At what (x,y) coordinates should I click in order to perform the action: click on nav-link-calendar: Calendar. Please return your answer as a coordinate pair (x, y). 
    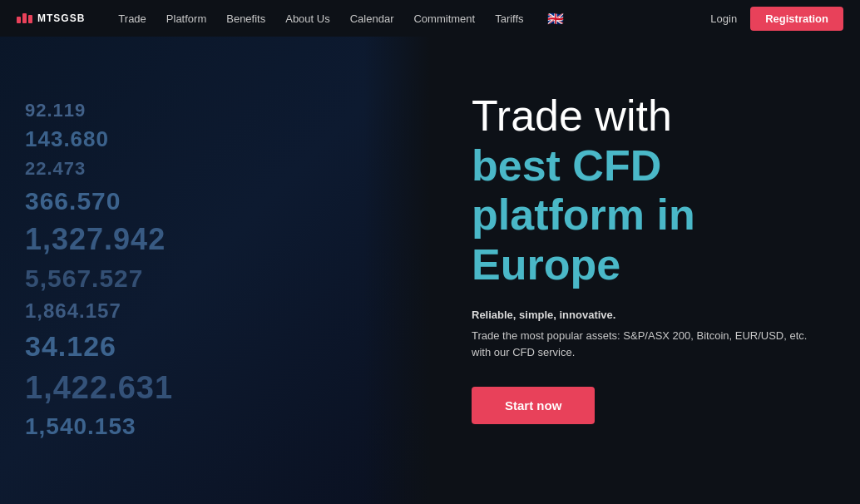
    Looking at the image, I should click on (373, 18).